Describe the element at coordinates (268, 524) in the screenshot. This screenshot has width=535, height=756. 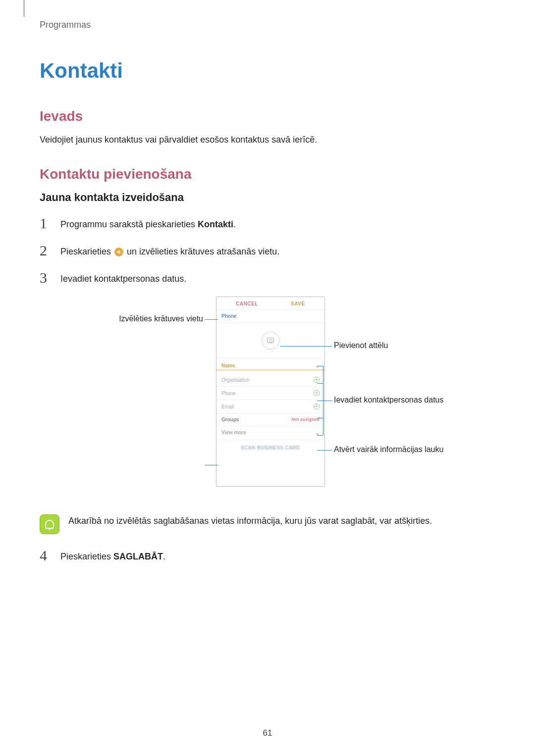
I see `note-box: Atkarībā no izvēlētās saglabāšanas vieta…` at that location.